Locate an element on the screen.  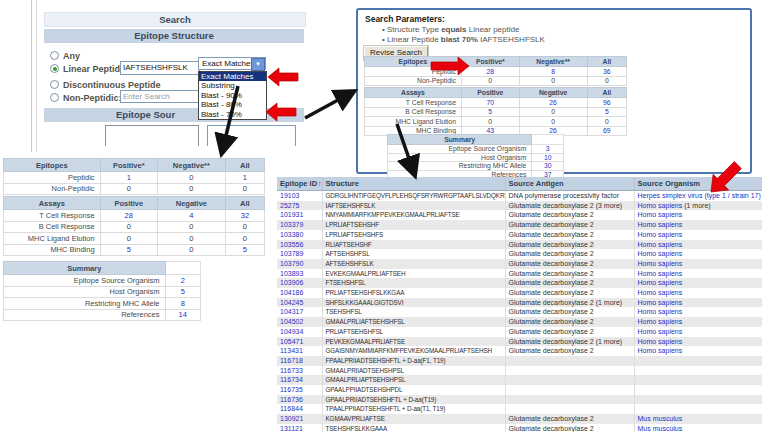
structure-cell: FTSEHSHFSL is located at coordinates (414, 283).